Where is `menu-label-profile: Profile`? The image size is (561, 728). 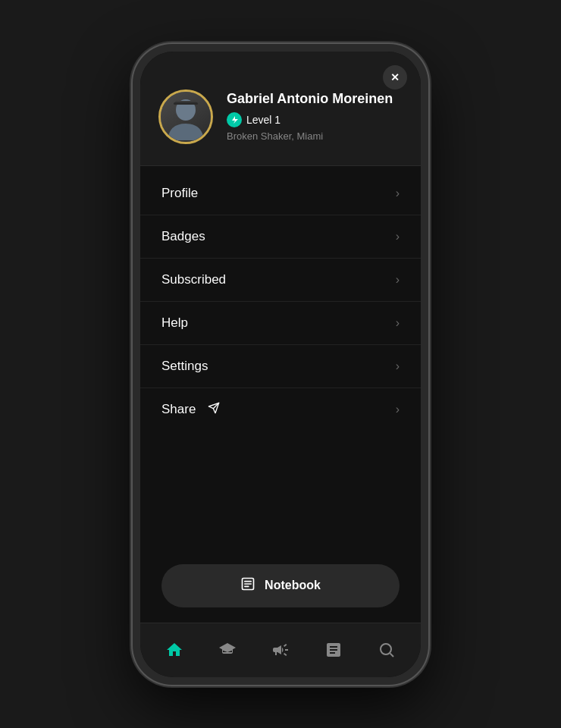
menu-label-profile: Profile is located at coordinates (180, 193).